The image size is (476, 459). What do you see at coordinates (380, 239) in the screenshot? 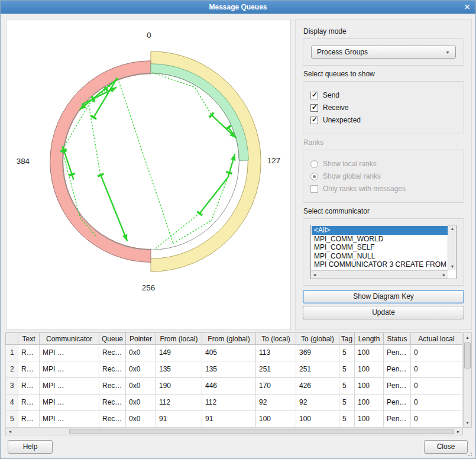
I see `communicator-item: MPI_COMM_WORLD` at bounding box center [380, 239].